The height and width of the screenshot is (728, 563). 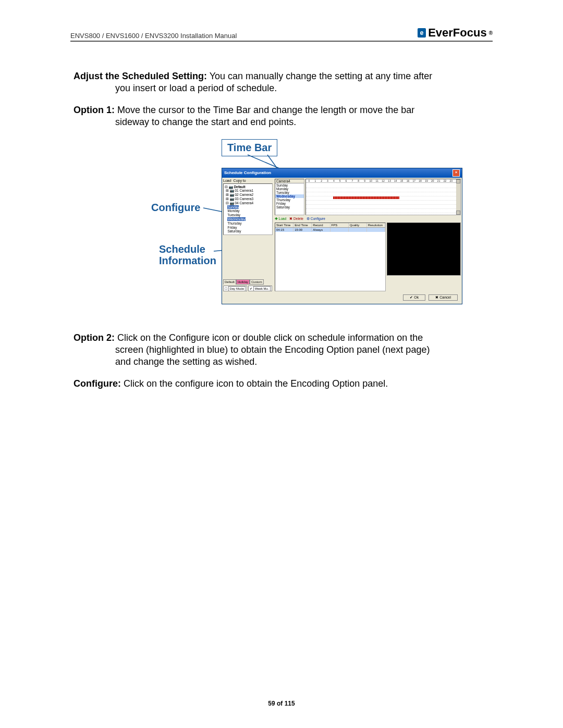 What do you see at coordinates (422, 33) in the screenshot?
I see `brand-icon: e` at bounding box center [422, 33].